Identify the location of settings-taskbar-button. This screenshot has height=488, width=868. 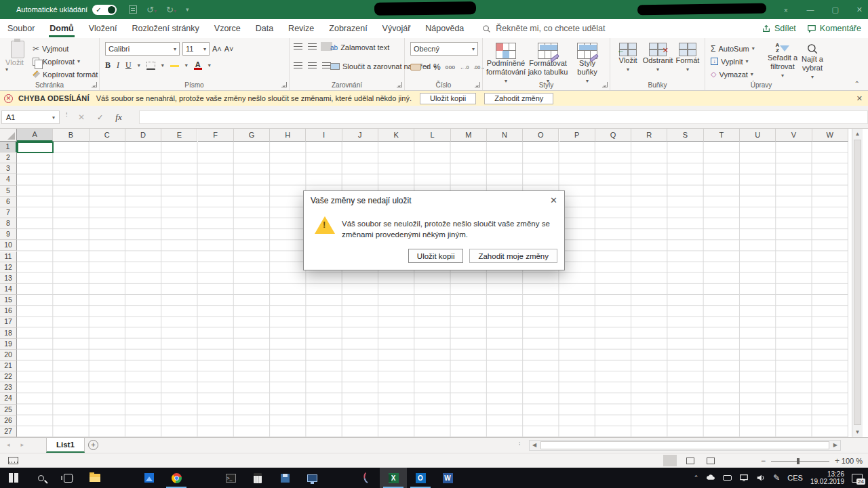
(122, 478).